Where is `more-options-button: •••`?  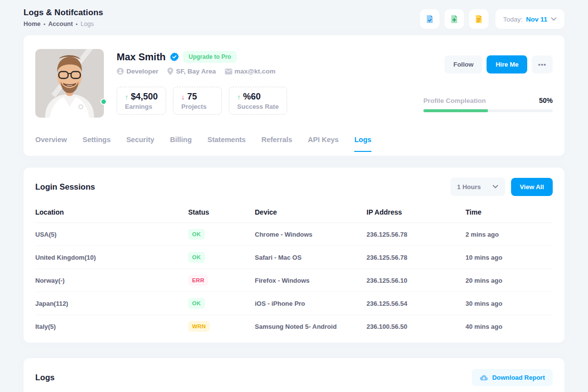
more-options-button: ••• is located at coordinates (542, 65).